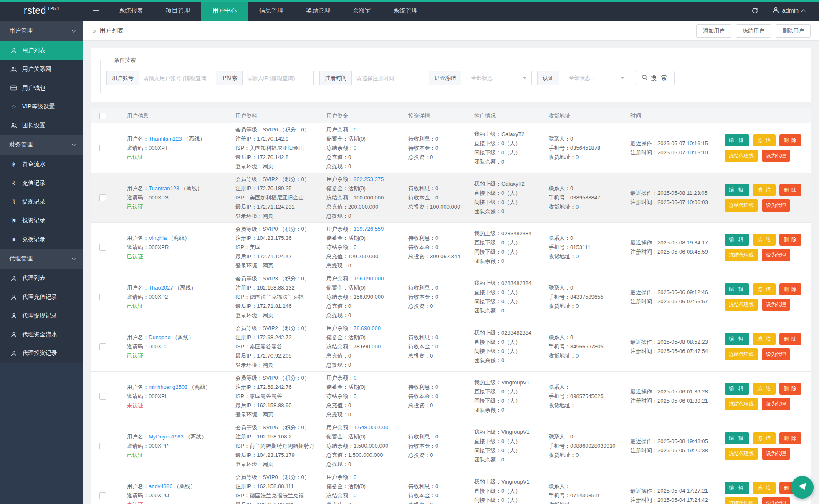  Describe the element at coordinates (42, 353) in the screenshot. I see `sidebar-item: 代理投资记录` at that location.